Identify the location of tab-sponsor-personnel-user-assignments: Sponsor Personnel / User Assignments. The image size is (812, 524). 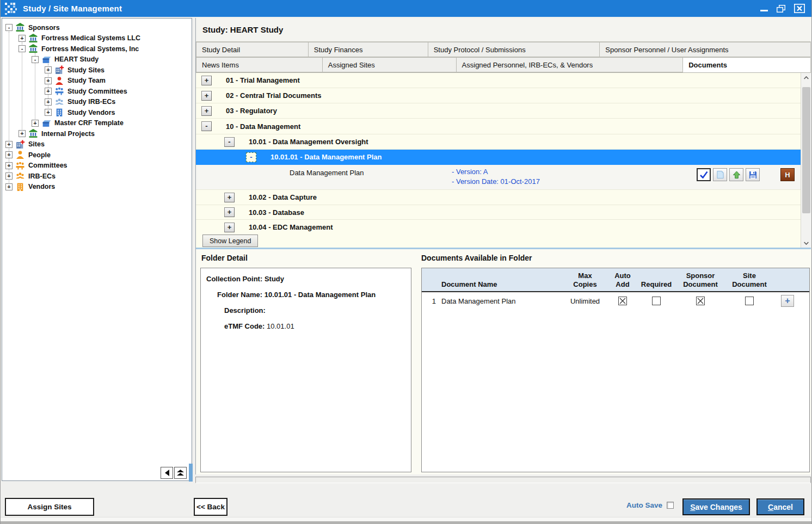
(705, 50).